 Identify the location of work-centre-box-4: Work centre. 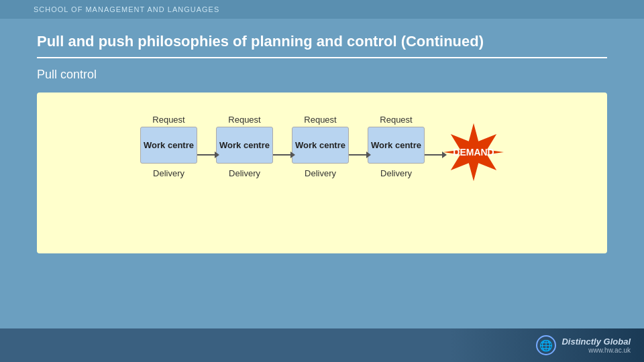
(396, 145).